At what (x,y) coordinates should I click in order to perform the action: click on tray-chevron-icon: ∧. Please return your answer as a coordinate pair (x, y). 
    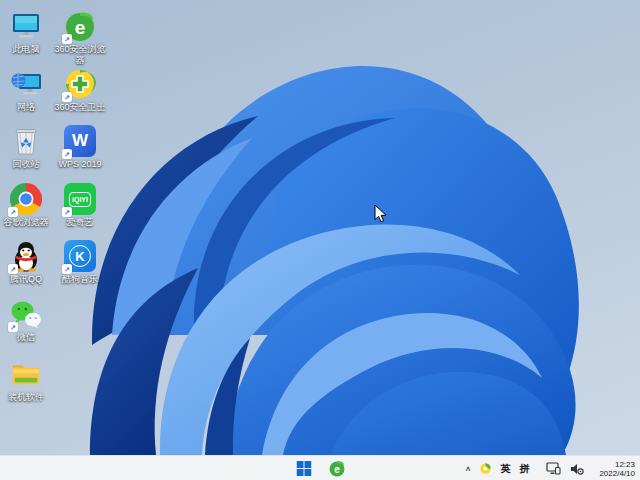
    Looking at the image, I should click on (468, 469).